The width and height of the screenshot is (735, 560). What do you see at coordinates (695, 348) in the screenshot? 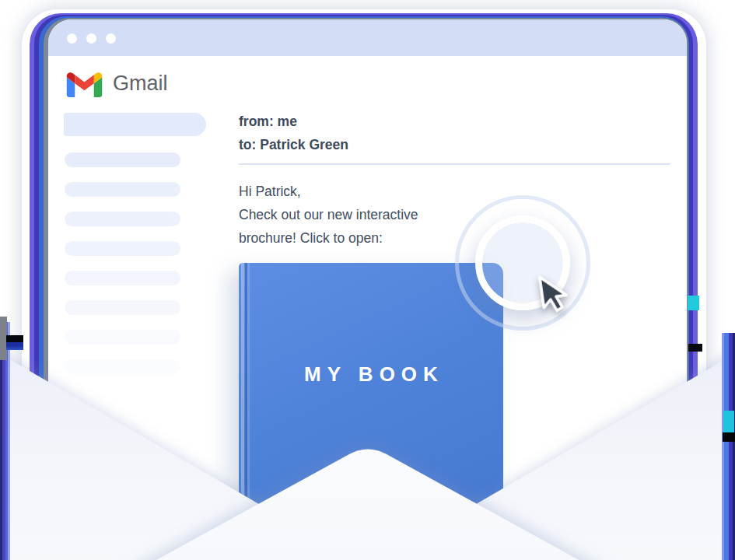
I see `glitch-black-accent` at bounding box center [695, 348].